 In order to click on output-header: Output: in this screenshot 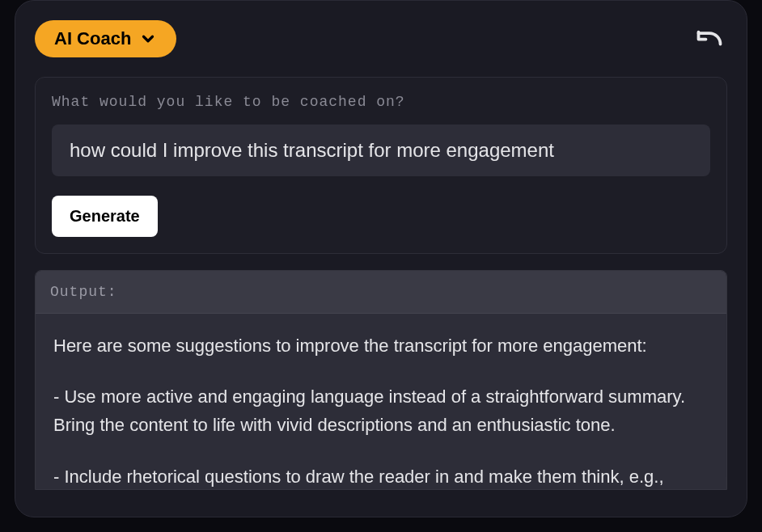, I will do `click(381, 293)`.